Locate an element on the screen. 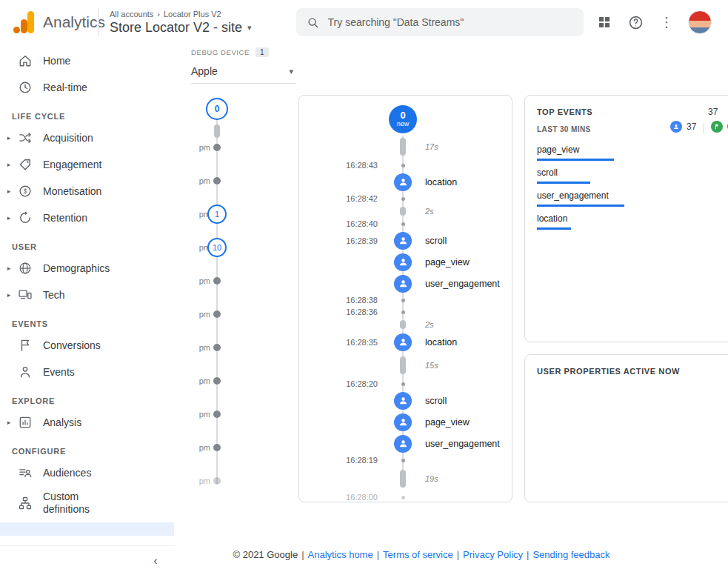 This screenshot has width=728, height=575. minutes-row: pm1 is located at coordinates (217, 213).